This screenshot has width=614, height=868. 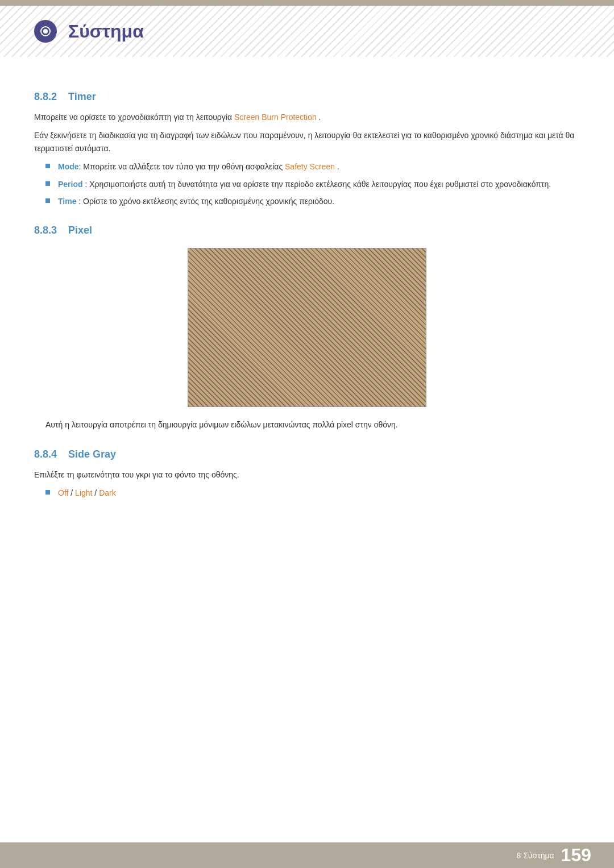 What do you see at coordinates (313, 167) in the screenshot?
I see `list-item: Mode: Μπορείτε να αλλάξετε τον τύπο για …` at bounding box center [313, 167].